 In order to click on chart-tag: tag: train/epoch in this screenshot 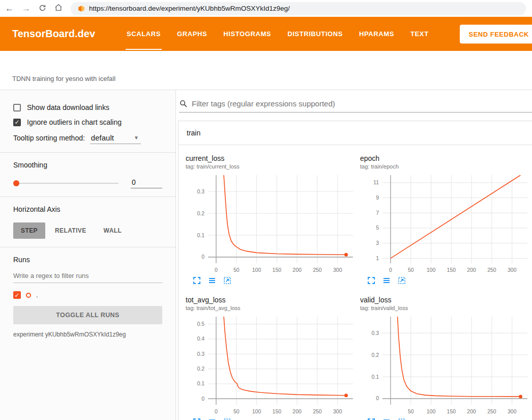, I will do `click(446, 166)`.